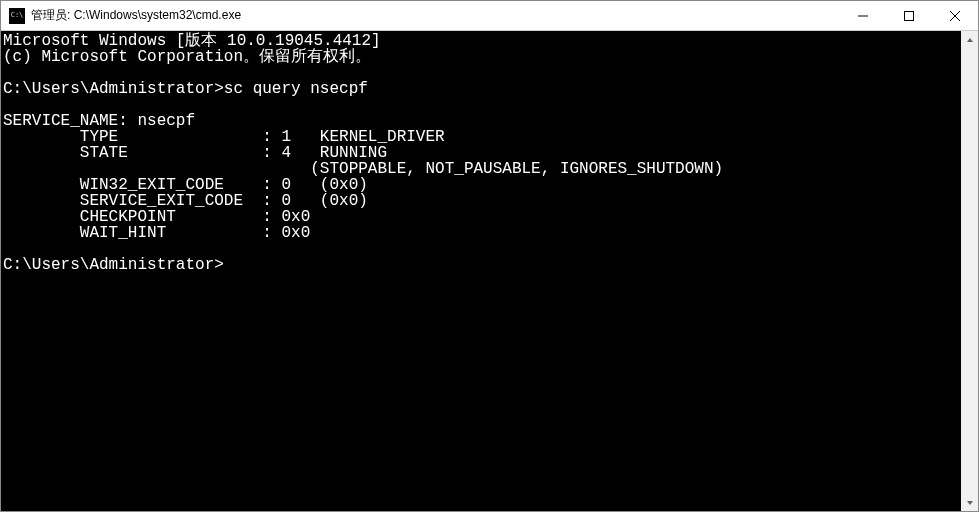 This screenshot has width=979, height=512. Describe the element at coordinates (482, 153) in the screenshot. I see `output-line: STATE : 4 RUNNING` at that location.